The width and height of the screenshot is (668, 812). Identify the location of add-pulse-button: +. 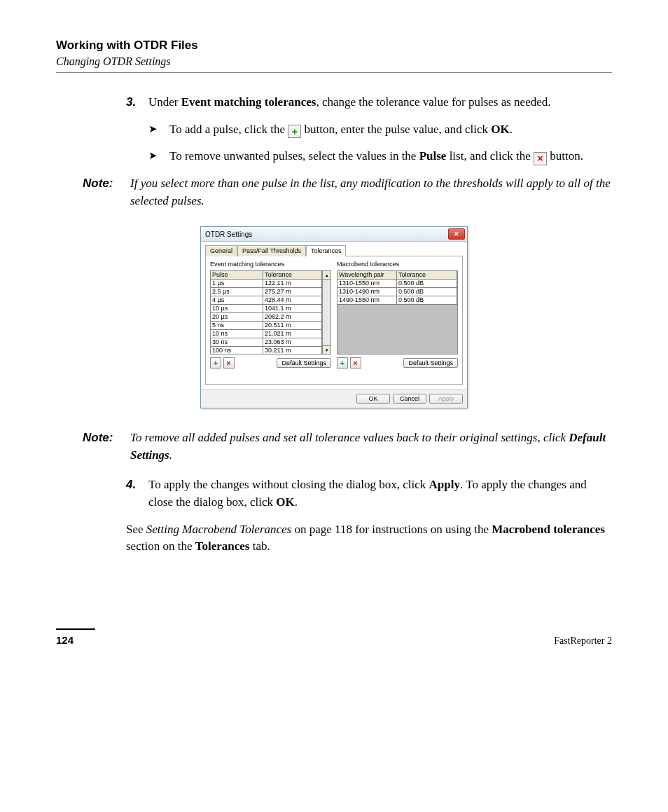
(216, 363).